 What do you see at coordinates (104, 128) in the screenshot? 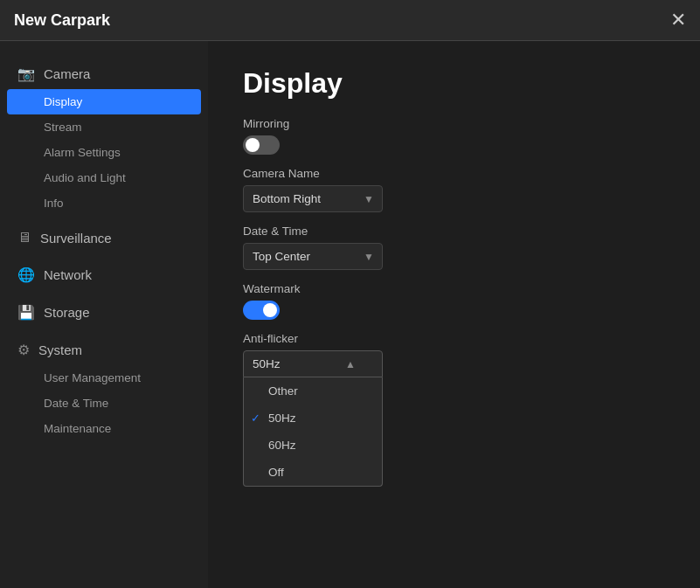
I see `sidebar-item-stream: Stream` at bounding box center [104, 128].